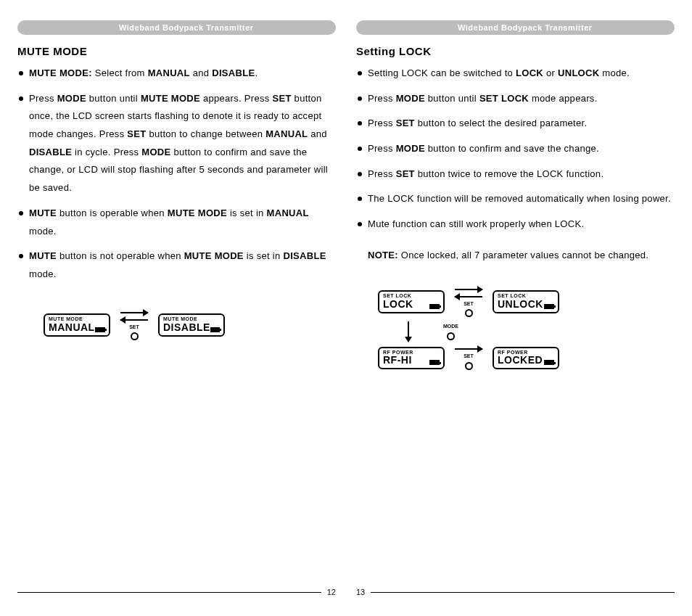  I want to click on lcd-locked: RF POWER LOCKED, so click(526, 358).